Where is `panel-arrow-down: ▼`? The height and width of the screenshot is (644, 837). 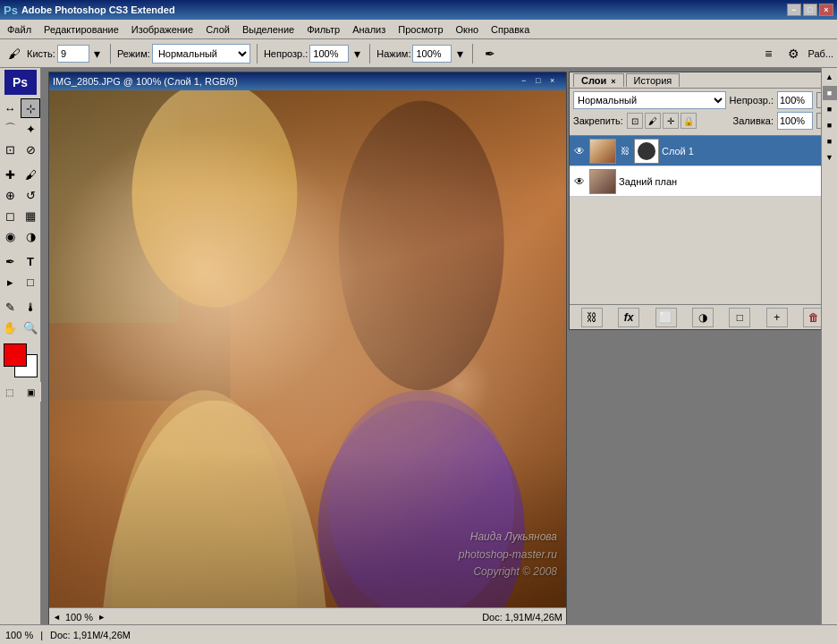 panel-arrow-down: ▼ is located at coordinates (830, 157).